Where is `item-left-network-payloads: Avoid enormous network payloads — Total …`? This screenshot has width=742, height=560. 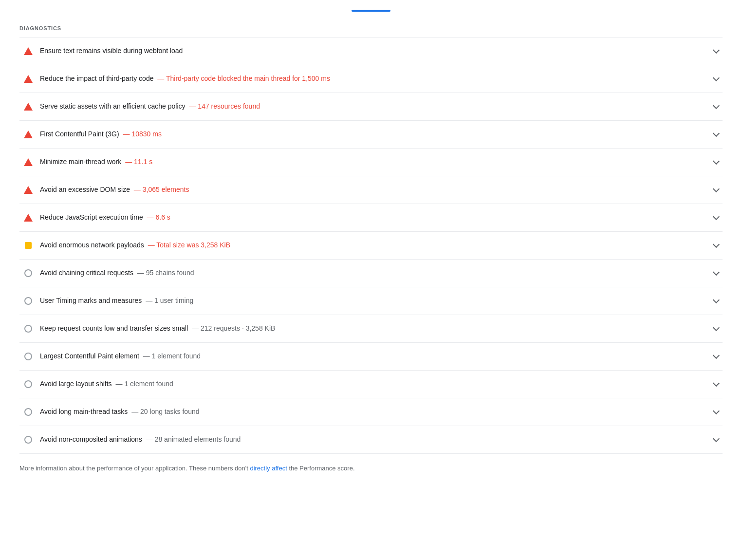
item-left-network-payloads: Avoid enormous network payloads — Total … is located at coordinates (365, 245).